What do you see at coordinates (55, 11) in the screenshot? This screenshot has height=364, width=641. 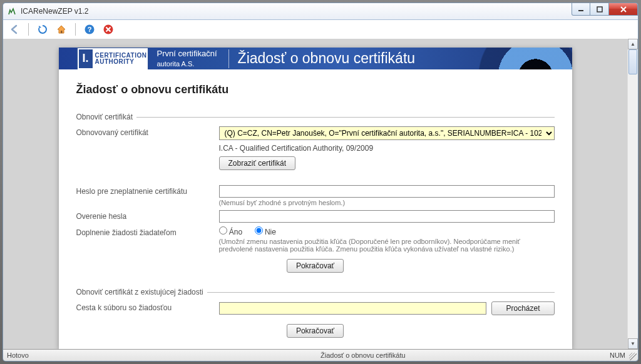 I see `window-title: ICAReNewZEP v1.2` at bounding box center [55, 11].